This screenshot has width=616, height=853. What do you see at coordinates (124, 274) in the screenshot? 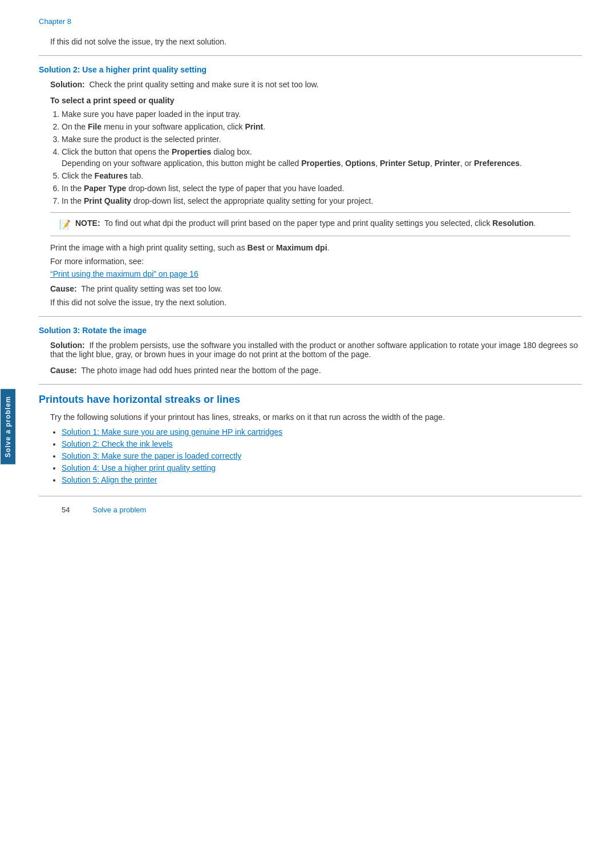
I see `max-dpi-link-text: “Print using the maximum dpi” on page 16` at bounding box center [124, 274].